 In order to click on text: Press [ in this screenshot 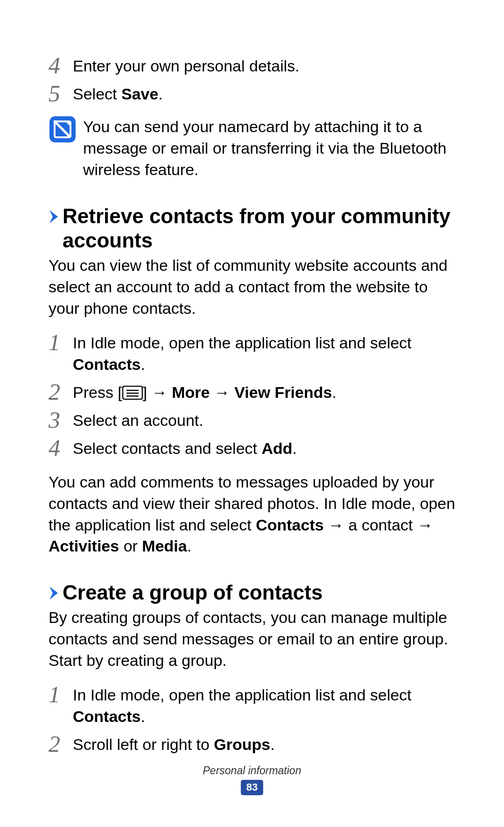, I will do `click(98, 392)`.